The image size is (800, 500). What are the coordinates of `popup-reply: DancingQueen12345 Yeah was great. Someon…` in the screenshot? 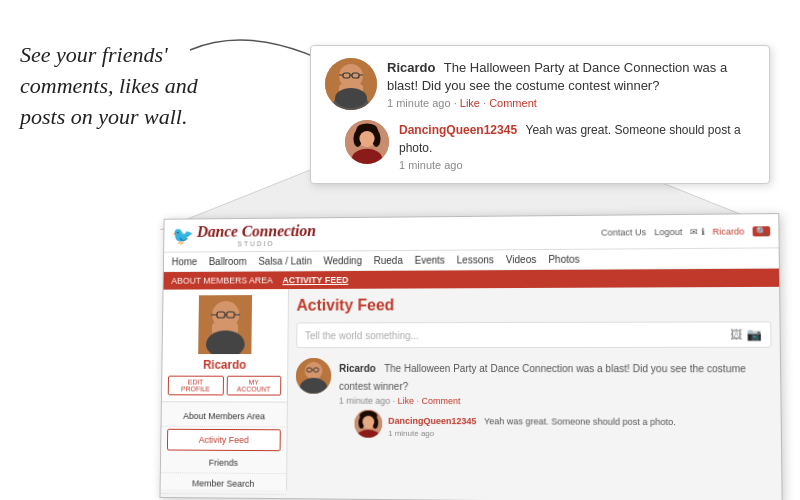 It's located at (550, 146).